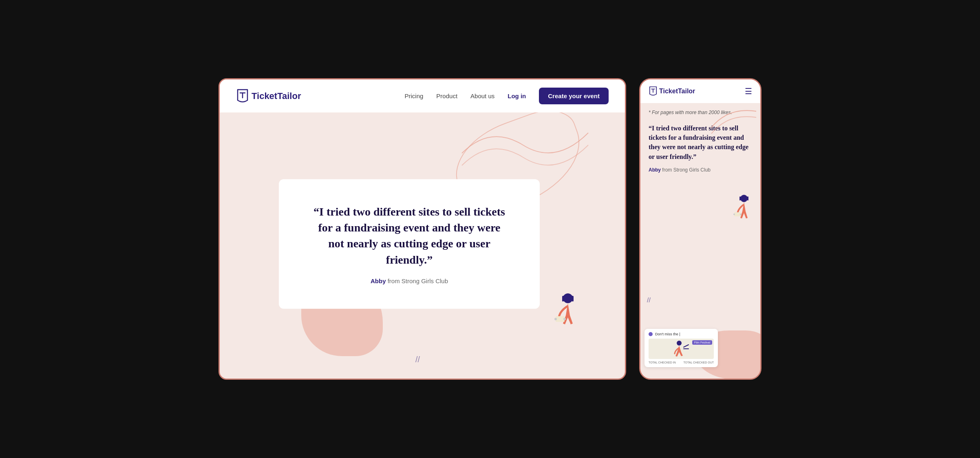 The width and height of the screenshot is (980, 458). What do you see at coordinates (681, 334) in the screenshot?
I see `mobile-card-header: Don't miss the |` at bounding box center [681, 334].